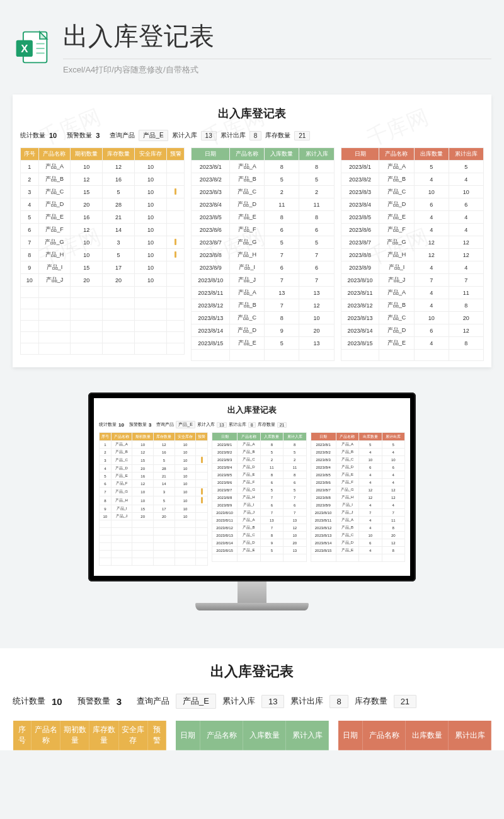 Image resolution: width=504 pixels, height=819 pixels. Describe the element at coordinates (412, 280) in the screenshot. I see `table-row: 2023/8/10产品_J77` at that location.